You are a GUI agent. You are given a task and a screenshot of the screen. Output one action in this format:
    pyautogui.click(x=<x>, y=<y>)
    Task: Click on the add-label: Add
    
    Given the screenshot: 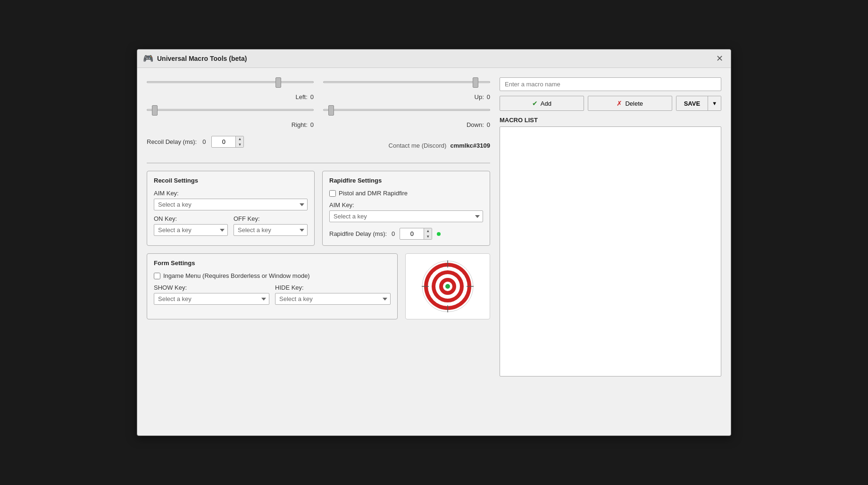 What is the action you would take?
    pyautogui.click(x=546, y=104)
    